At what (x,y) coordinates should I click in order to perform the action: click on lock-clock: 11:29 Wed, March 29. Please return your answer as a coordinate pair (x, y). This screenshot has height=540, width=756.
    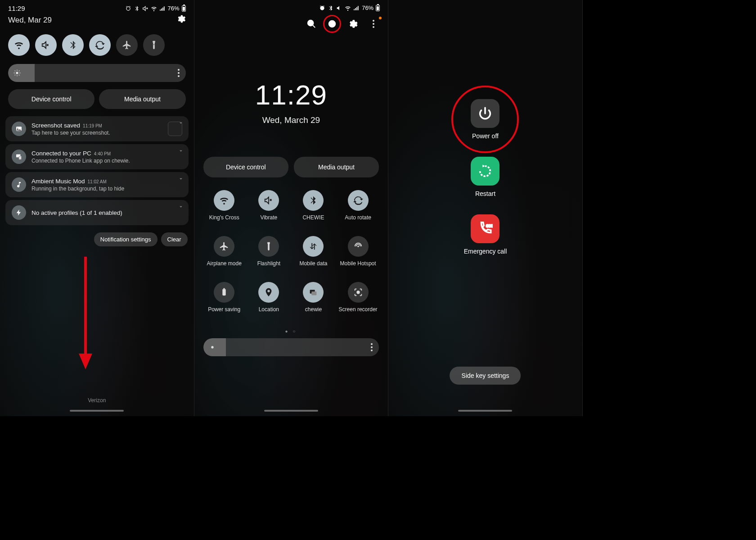
    Looking at the image, I should click on (292, 102).